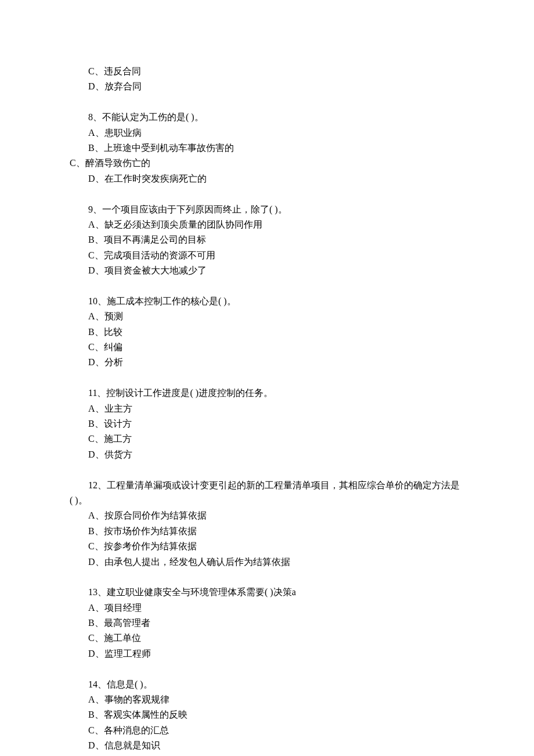 This screenshot has height=756, width=534. Describe the element at coordinates (276, 546) in the screenshot. I see `q12-option-c: C、按参考价作为结算依据` at that location.